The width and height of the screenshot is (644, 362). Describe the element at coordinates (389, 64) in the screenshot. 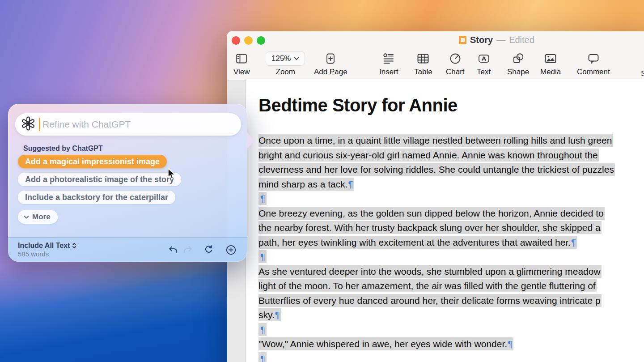

I see `toolbar-insert-button: Insert` at that location.